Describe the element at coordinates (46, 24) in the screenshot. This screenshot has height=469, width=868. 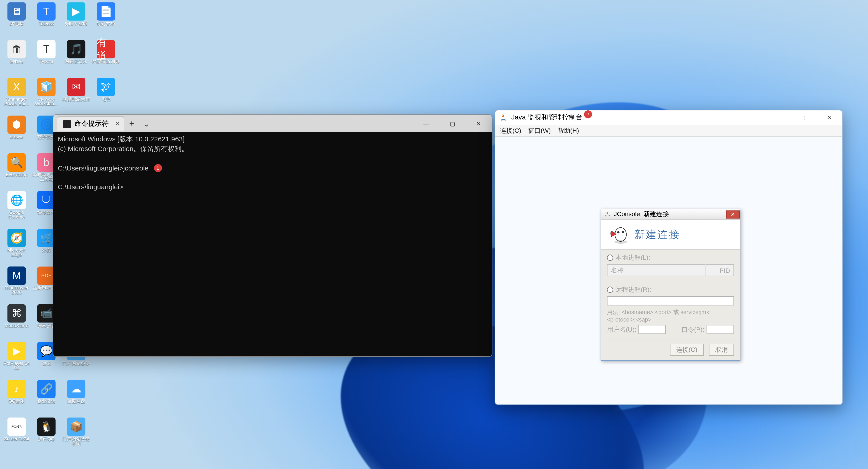
I see `icon-label: ToDesk` at that location.